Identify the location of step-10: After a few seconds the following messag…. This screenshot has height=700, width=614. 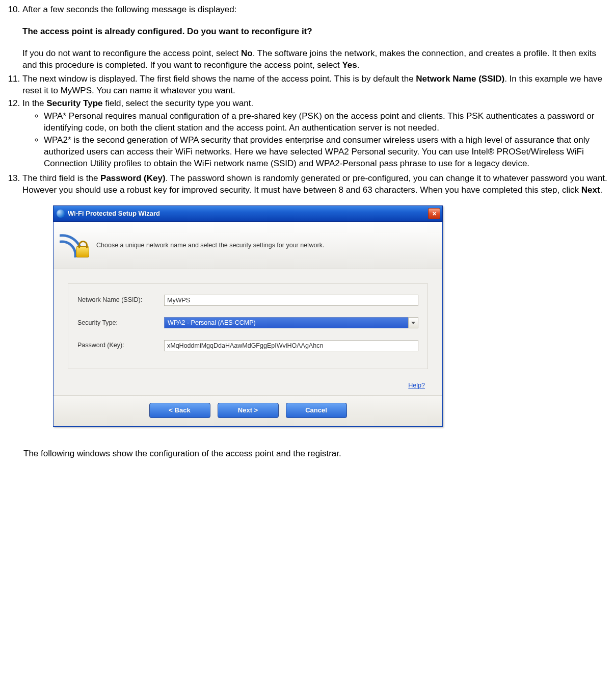
(315, 39).